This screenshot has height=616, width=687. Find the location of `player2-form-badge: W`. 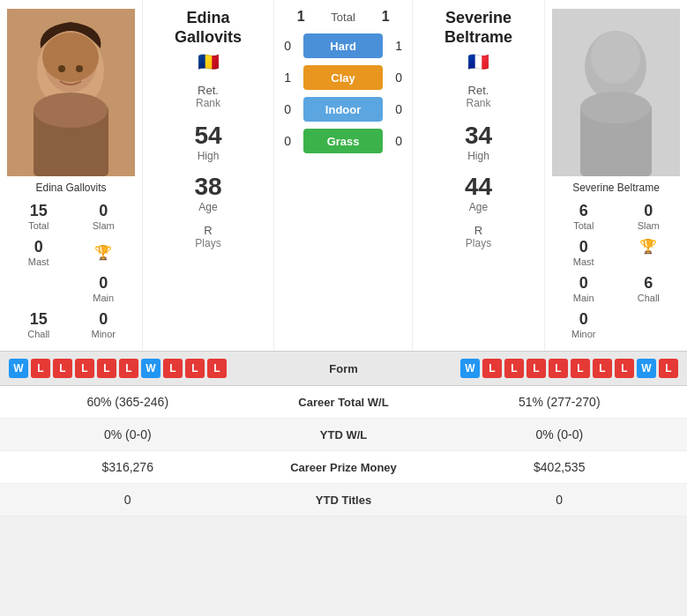

player2-form-badge: W is located at coordinates (470, 368).